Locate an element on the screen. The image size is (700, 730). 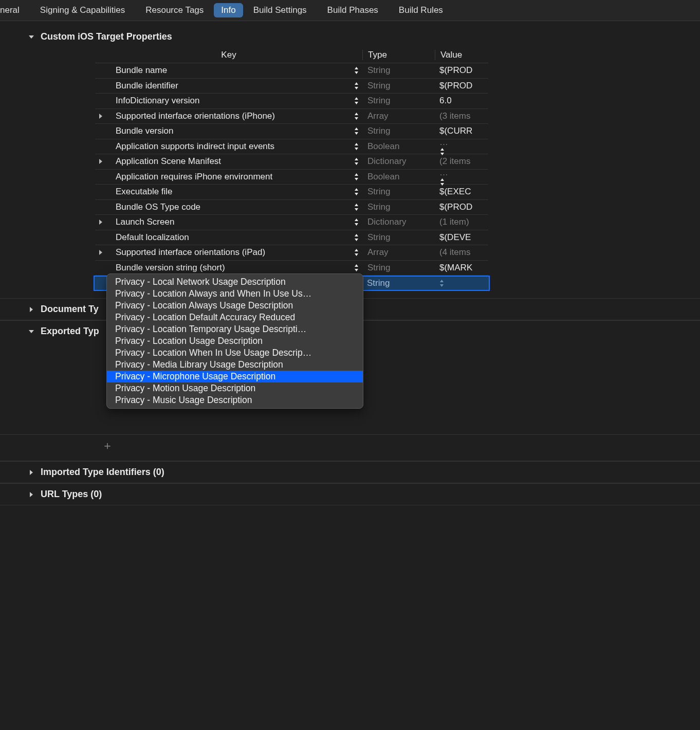
table-row: Default localizationString$(DEVE is located at coordinates (292, 238).